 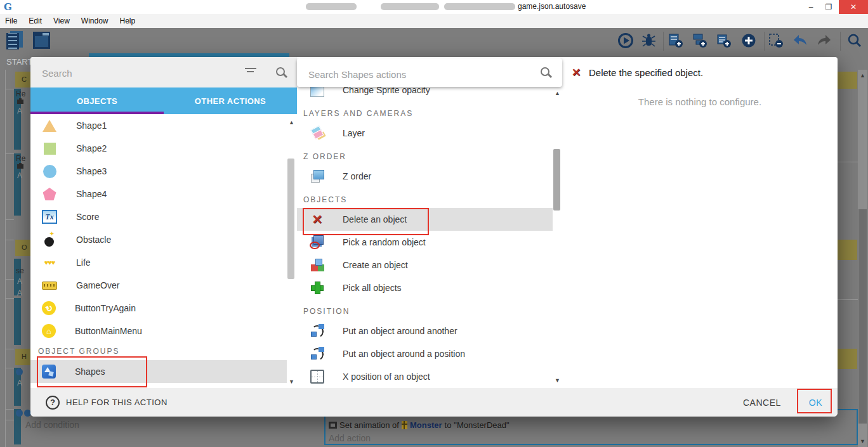 What do you see at coordinates (350, 438) in the screenshot?
I see `add-action-link: Add action` at bounding box center [350, 438].